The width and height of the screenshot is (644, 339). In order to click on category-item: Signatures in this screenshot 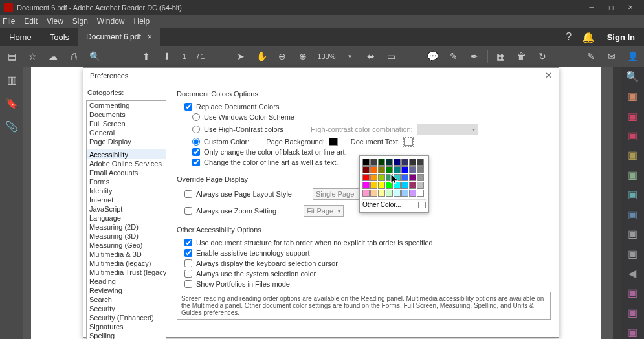, I will do `click(126, 327)`.